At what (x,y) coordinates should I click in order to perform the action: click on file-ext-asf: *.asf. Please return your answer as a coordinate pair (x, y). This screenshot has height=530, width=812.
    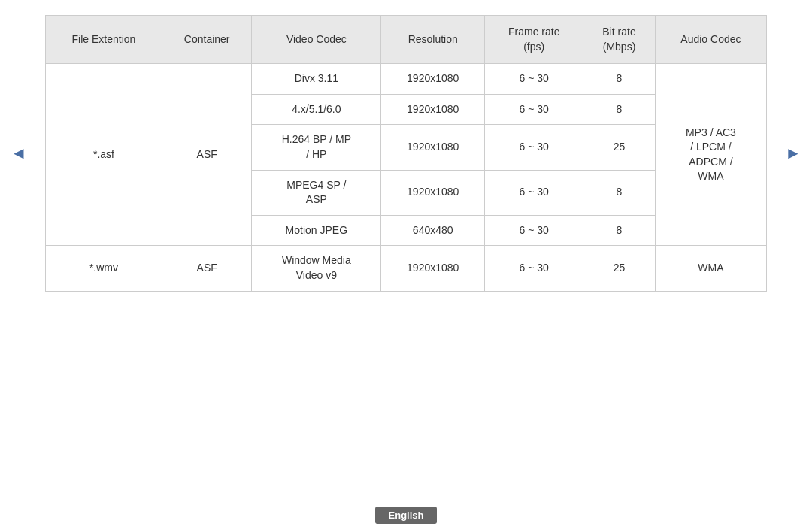
    Looking at the image, I should click on (104, 155).